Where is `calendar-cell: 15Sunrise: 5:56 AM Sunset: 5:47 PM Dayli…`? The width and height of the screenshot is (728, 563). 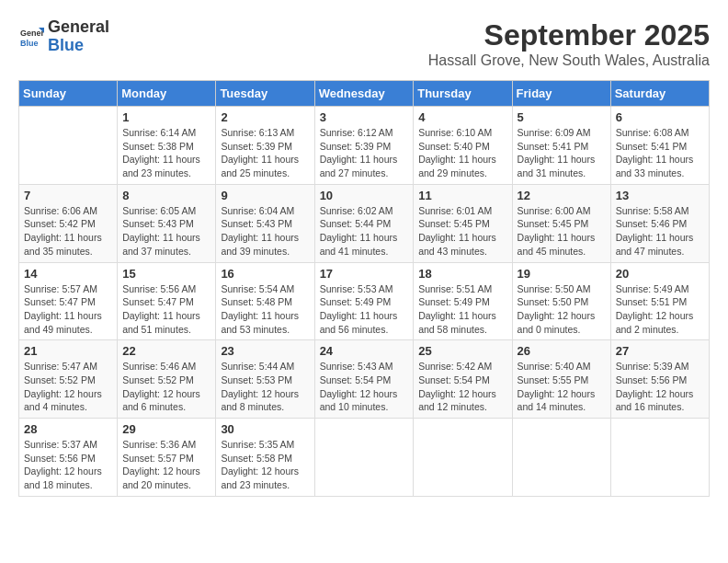
calendar-cell: 15Sunrise: 5:56 AM Sunset: 5:47 PM Dayli… is located at coordinates (167, 302).